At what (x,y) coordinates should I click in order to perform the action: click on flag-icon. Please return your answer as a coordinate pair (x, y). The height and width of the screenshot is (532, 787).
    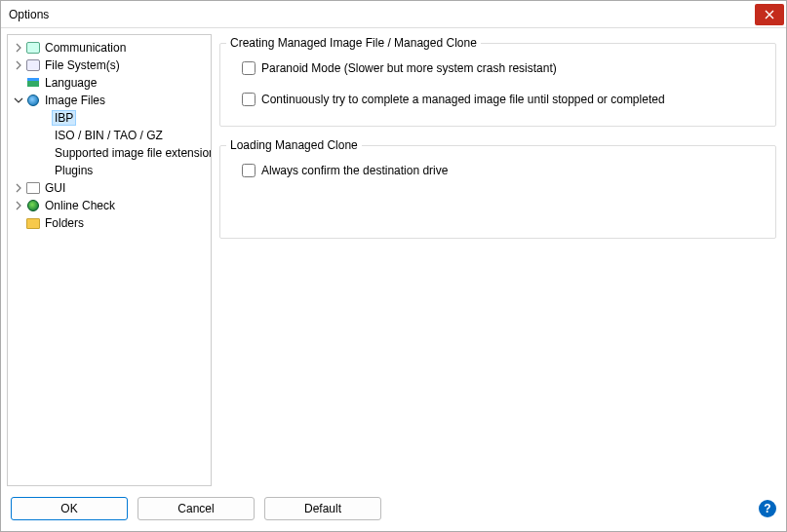
    Looking at the image, I should click on (33, 83).